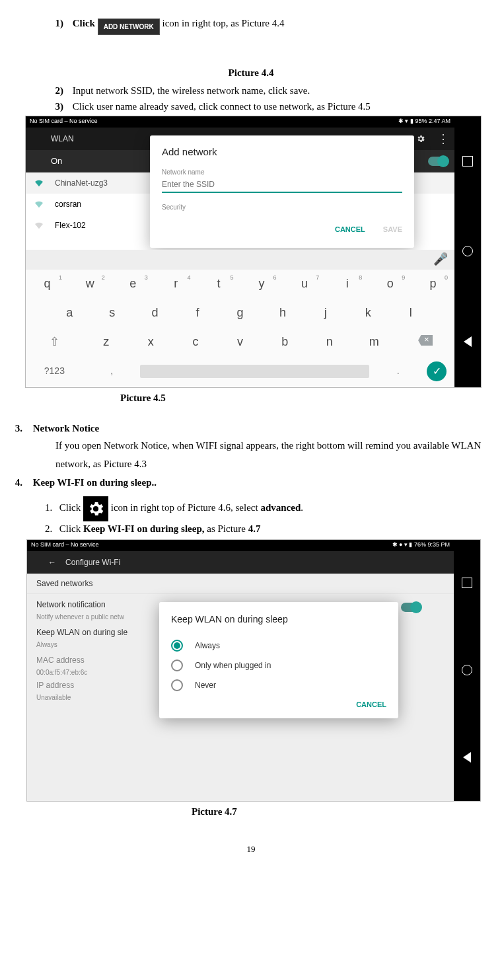 Image resolution: width=502 pixels, height=980 pixels. I want to click on sec4-li1-bold: advanced, so click(280, 508).